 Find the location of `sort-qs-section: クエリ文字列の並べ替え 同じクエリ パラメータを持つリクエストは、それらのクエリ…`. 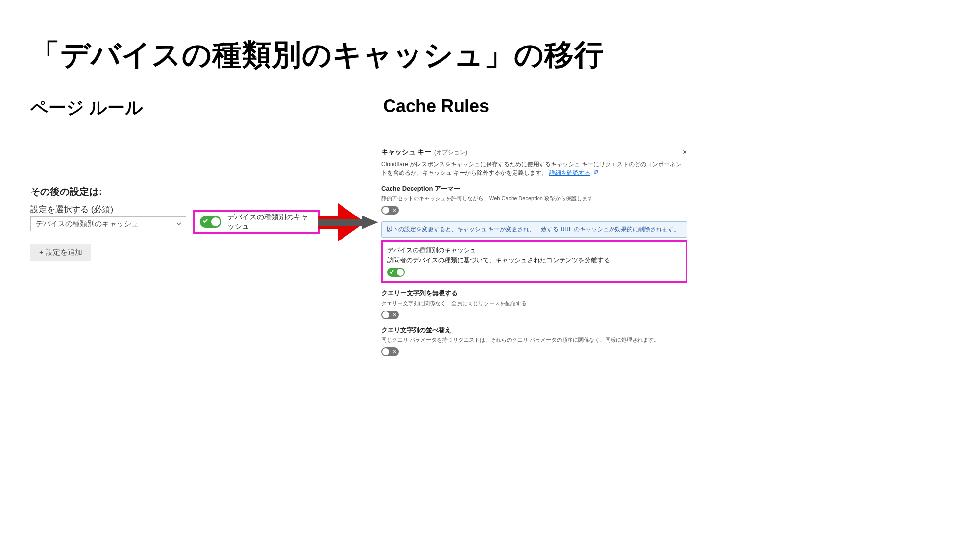

sort-qs-section: クエリ文字列の並べ替え 同じクエリ パラメータを持つリクエストは、それらのクエリ… is located at coordinates (534, 341).